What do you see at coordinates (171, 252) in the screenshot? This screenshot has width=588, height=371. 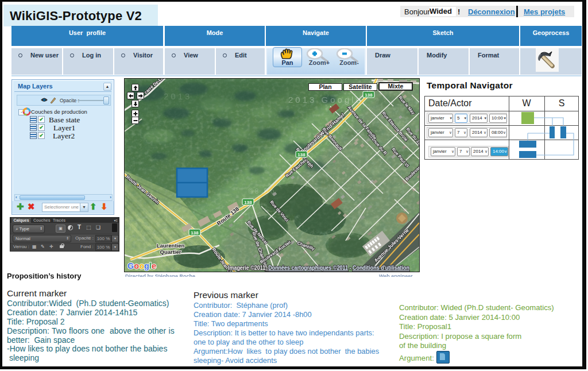 I see `svg-text: Quartier` at bounding box center [171, 252].